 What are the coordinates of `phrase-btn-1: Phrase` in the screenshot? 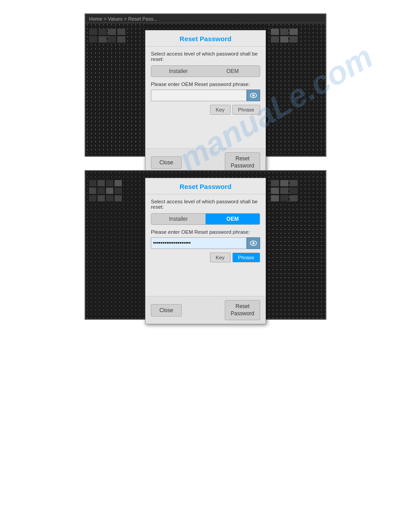 It's located at (246, 110).